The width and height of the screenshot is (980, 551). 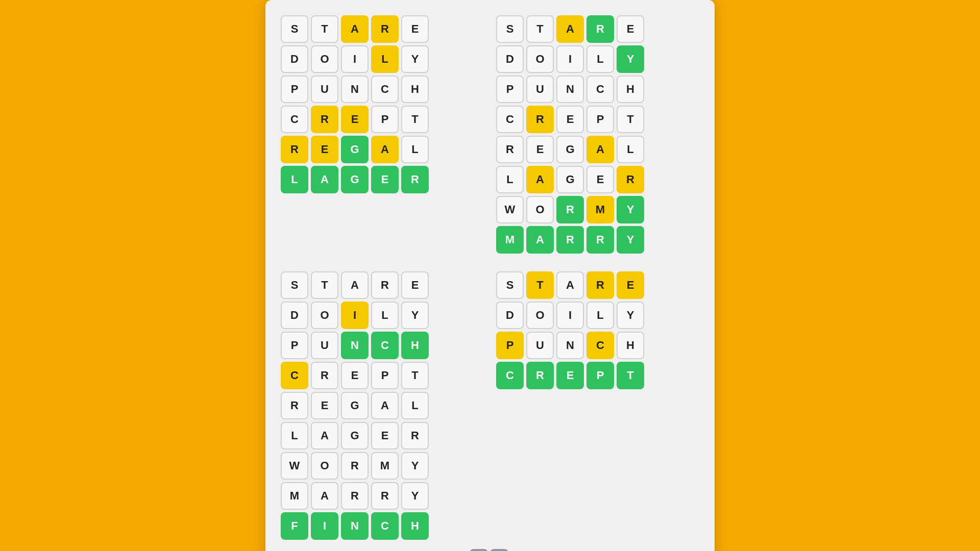 I want to click on score-digit-6: 6, so click(x=479, y=550).